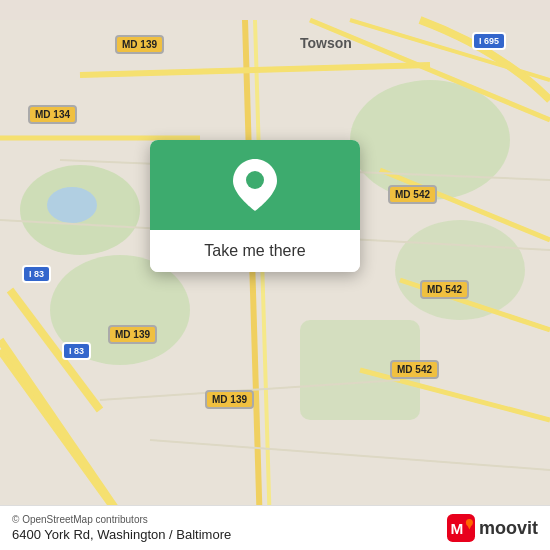 This screenshot has width=550, height=550. I want to click on road-badge-md139-mid: MD 139, so click(132, 334).